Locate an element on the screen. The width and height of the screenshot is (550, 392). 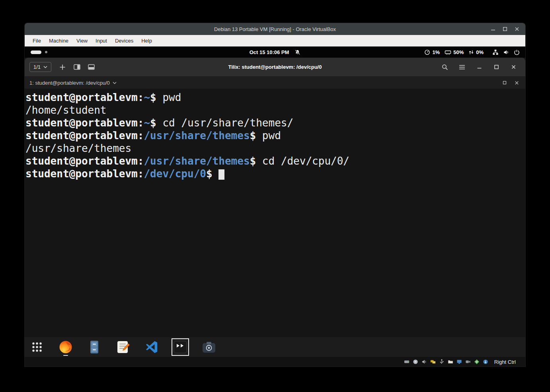
terminal-line: student@portablevm:/usr/share/themes$ pw… is located at coordinates (275, 136).